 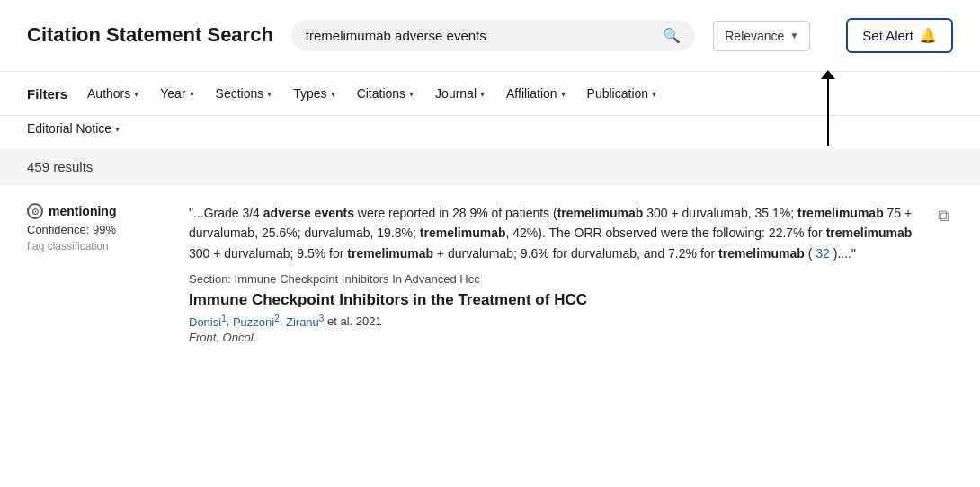 I want to click on author-sup: 3, so click(x=322, y=318).